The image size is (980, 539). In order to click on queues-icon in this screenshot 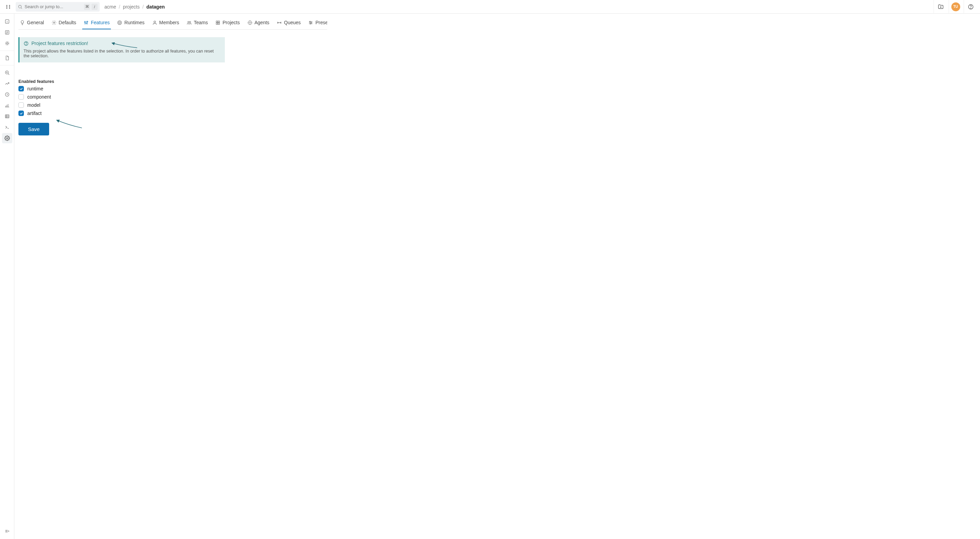, I will do `click(279, 23)`.